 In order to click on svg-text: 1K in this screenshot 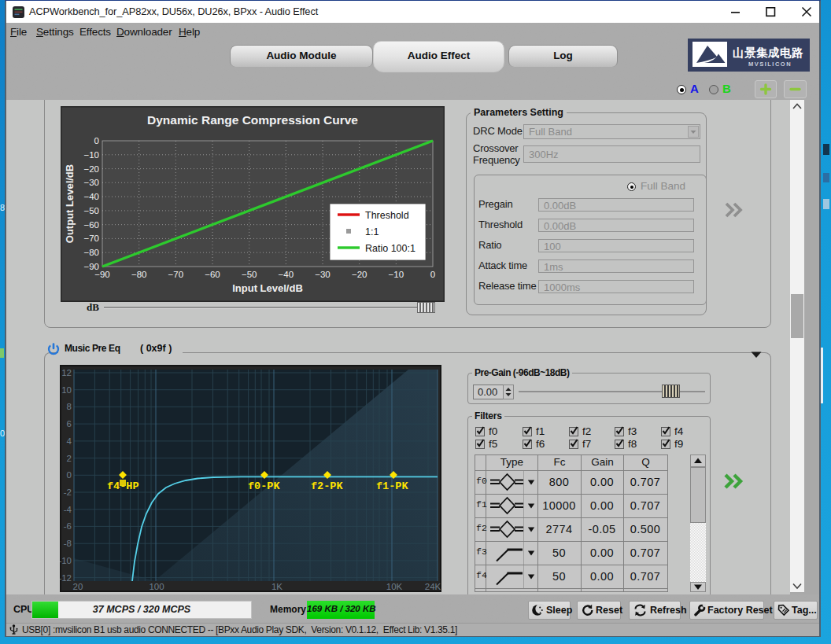, I will do `click(277, 587)`.